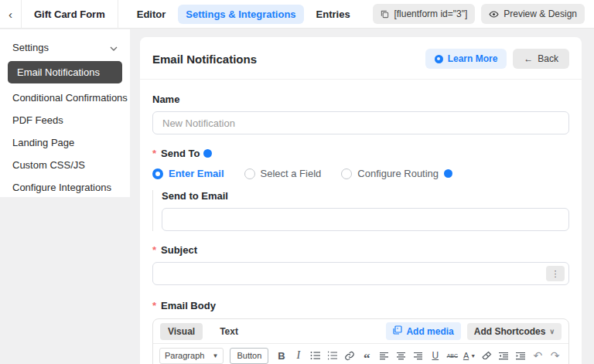 This screenshot has width=594, height=364. Describe the element at coordinates (384, 355) in the screenshot. I see `align-left-icon` at that location.